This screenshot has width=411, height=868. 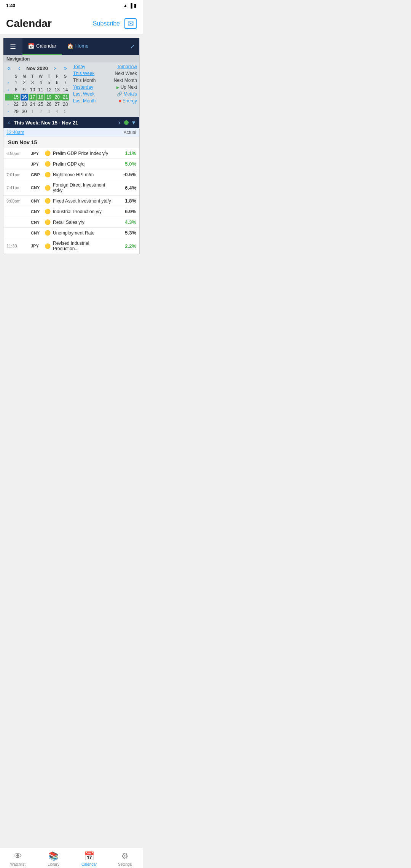 What do you see at coordinates (70, 46) in the screenshot?
I see `home-tab-icon: 🏠` at bounding box center [70, 46].